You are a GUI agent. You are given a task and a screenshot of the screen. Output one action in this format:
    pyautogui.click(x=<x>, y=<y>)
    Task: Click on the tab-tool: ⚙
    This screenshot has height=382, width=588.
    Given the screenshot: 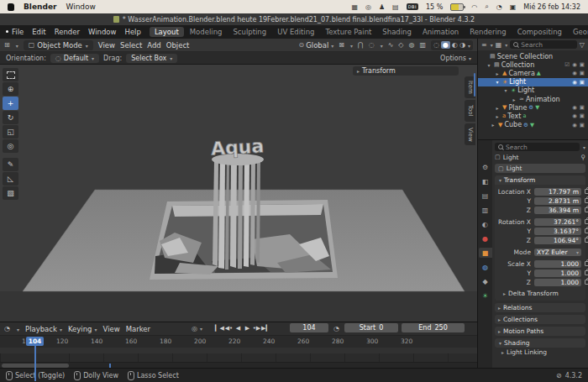 What is the action you would take?
    pyautogui.click(x=486, y=167)
    